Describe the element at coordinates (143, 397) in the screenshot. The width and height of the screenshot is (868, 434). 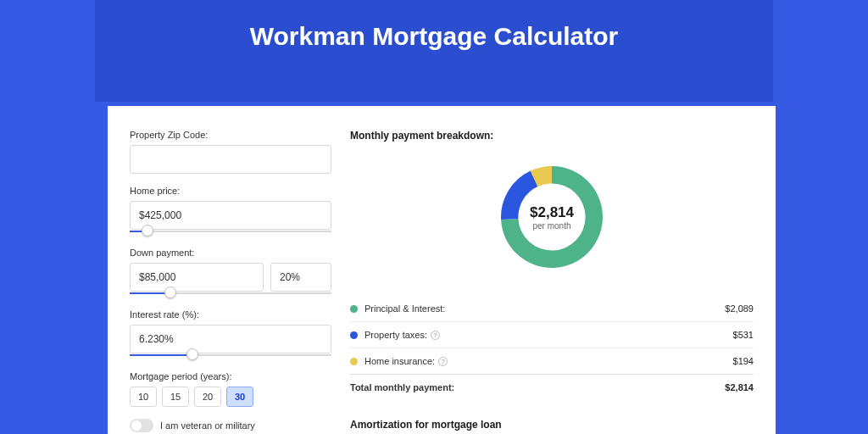
I see `period-btn-10: 10` at that location.